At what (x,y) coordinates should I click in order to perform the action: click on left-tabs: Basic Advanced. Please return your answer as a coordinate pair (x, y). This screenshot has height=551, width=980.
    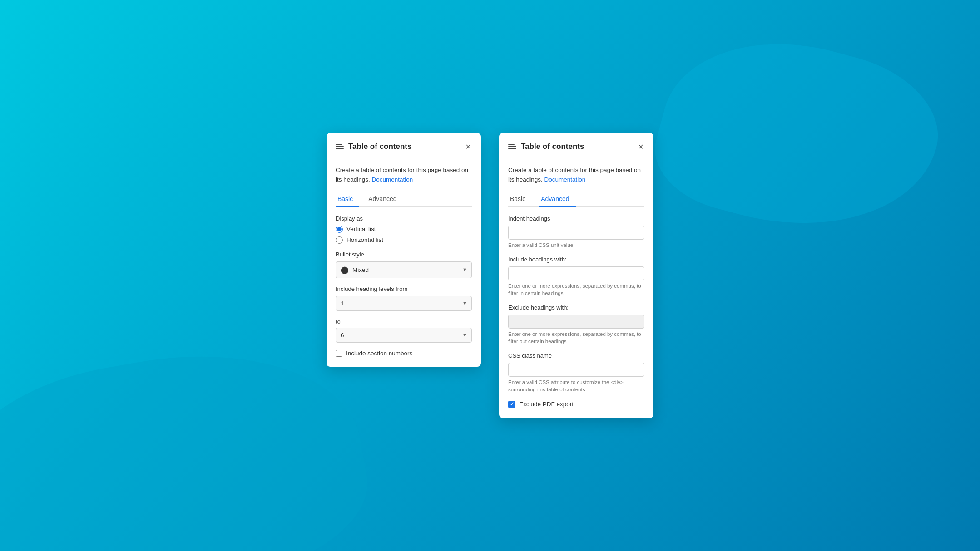
    Looking at the image, I should click on (404, 199).